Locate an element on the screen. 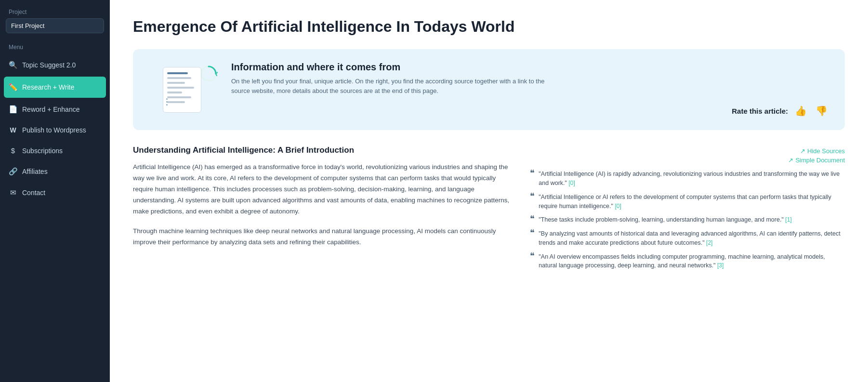 Image resolution: width=868 pixels, height=382 pixels. sidebar-item-affiliates: 🔗 Affiliates is located at coordinates (55, 171).